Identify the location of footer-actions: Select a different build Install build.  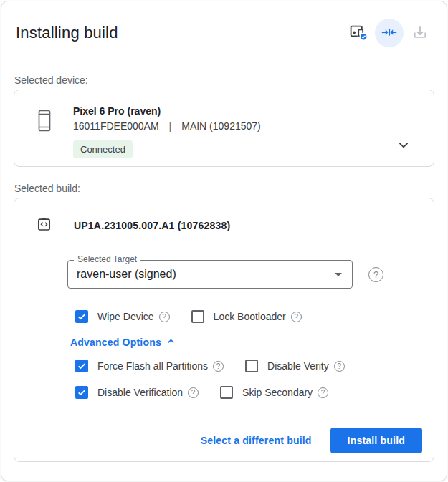
(229, 440).